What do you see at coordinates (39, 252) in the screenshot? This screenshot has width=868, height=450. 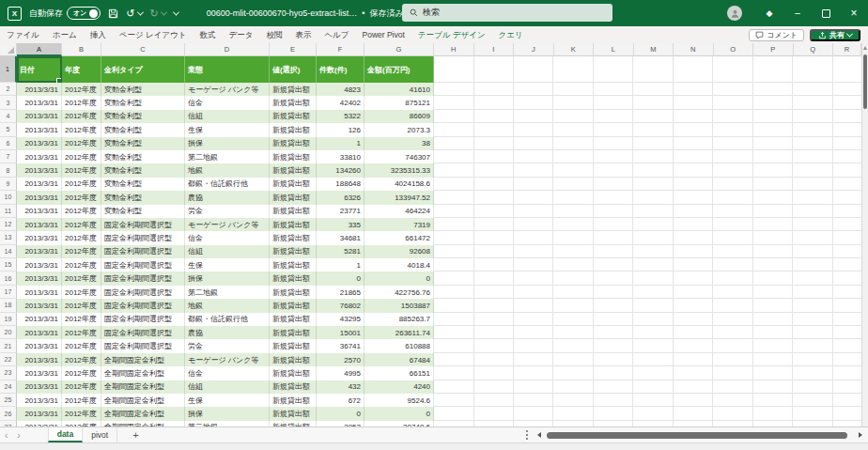 I see `cell-A14: 2013/3/31` at bounding box center [39, 252].